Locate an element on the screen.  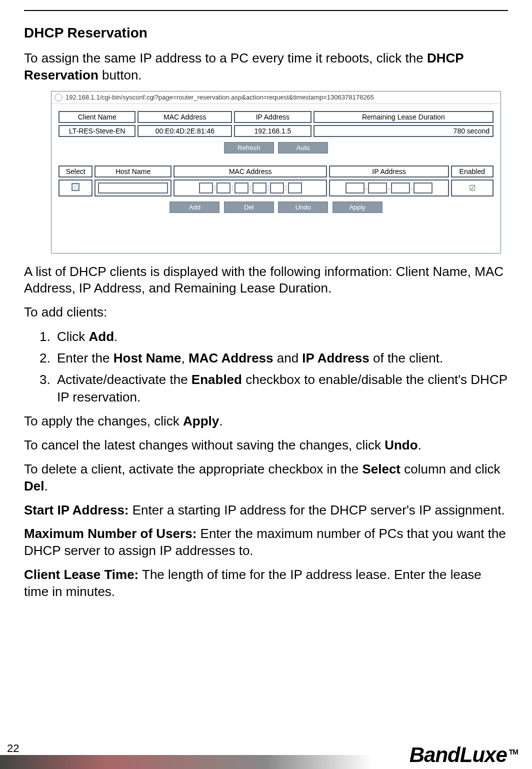
address-bar: 192.168.1.1/cgi-bin/sysconf.cgi?page=rou… is located at coordinates (276, 98).